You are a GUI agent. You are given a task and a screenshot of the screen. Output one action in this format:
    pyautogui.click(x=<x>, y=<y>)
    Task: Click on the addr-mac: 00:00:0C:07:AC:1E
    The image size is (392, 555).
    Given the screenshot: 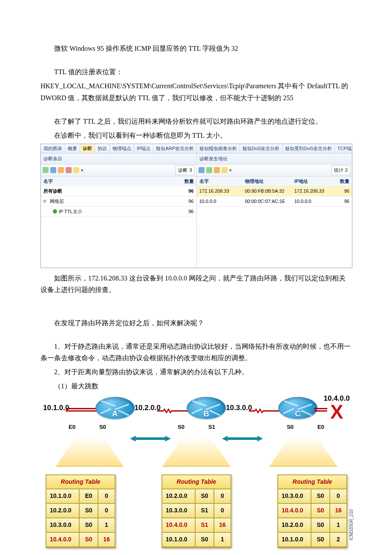 What is the action you would take?
    pyautogui.click(x=270, y=201)
    